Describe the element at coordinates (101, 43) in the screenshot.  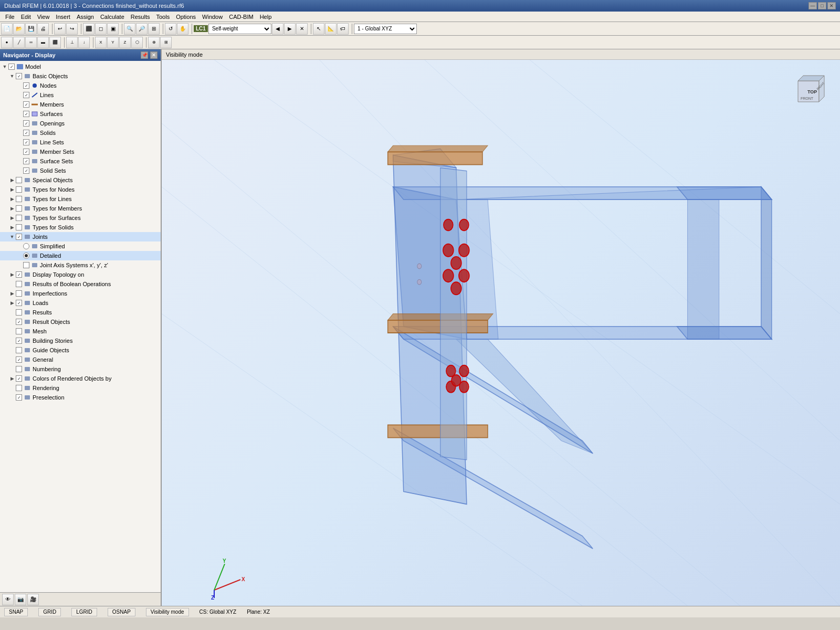
I see `x-view-btn: X` at that location.